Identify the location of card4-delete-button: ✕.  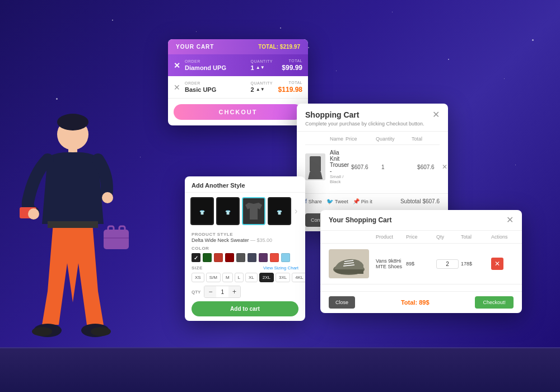
(497, 264).